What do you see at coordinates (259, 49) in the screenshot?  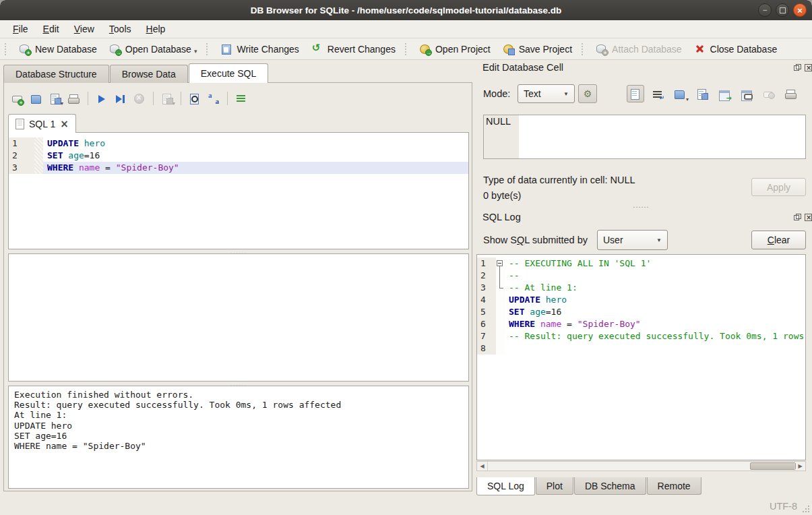 I see `write-changes-button: Write Changes` at bounding box center [259, 49].